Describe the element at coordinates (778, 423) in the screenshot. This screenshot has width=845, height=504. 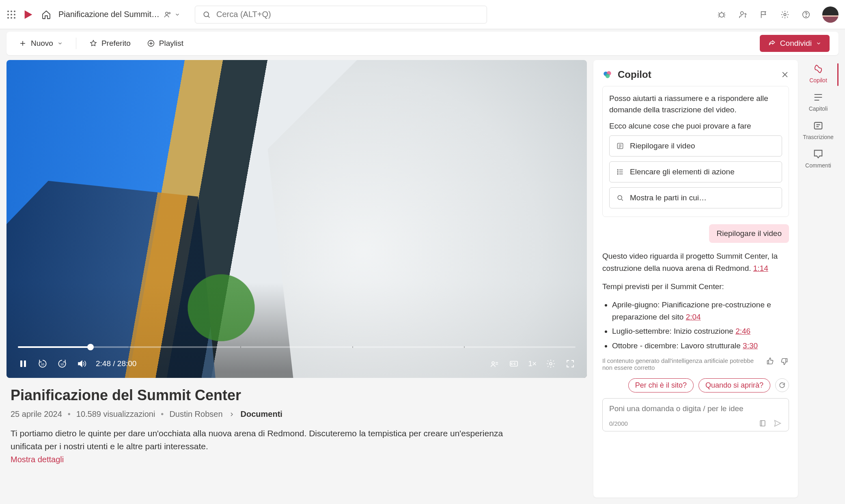
I see `send-button` at that location.